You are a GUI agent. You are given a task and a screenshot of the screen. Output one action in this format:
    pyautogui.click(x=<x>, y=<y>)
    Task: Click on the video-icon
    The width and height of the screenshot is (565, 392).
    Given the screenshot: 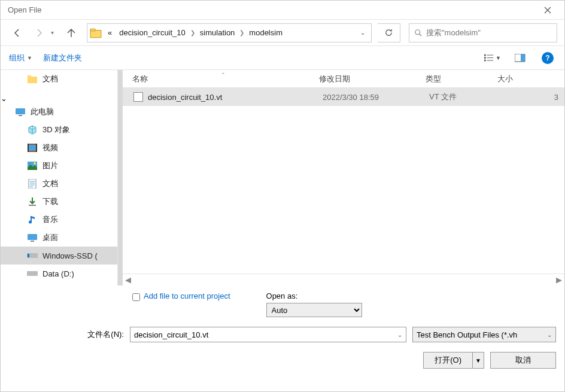 What is the action you would take?
    pyautogui.click(x=32, y=148)
    